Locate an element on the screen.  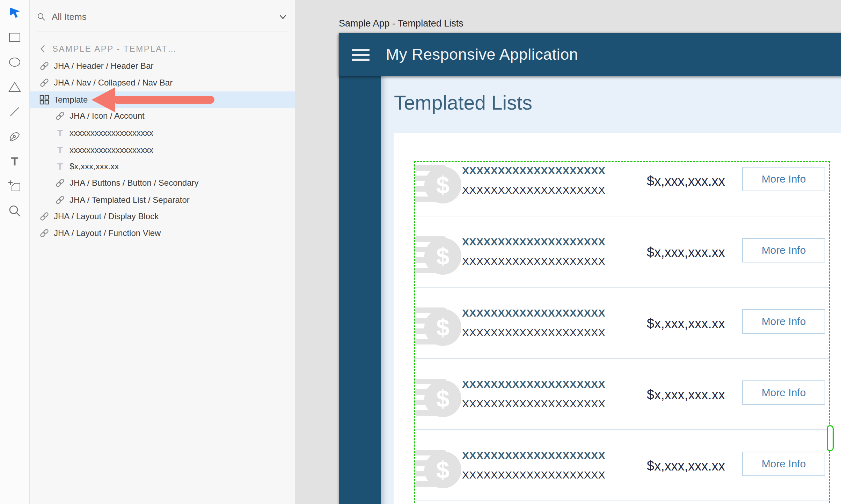
layer-item-label: JHA / Layout / Display Block is located at coordinates (106, 216).